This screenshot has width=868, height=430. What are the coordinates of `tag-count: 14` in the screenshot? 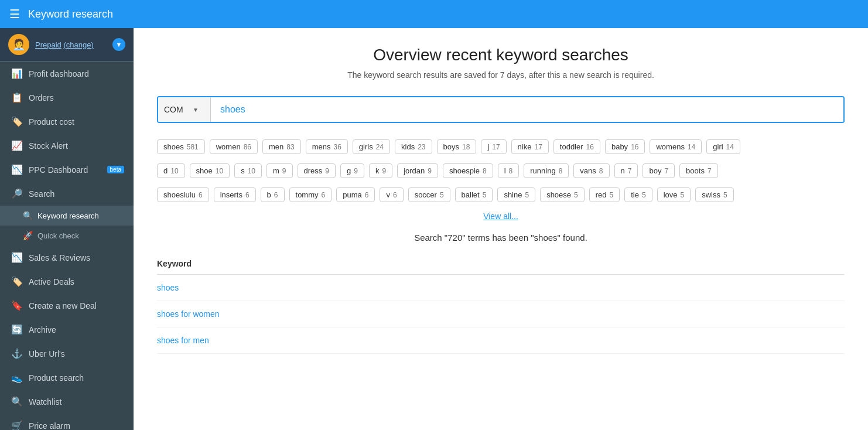 It's located at (691, 147).